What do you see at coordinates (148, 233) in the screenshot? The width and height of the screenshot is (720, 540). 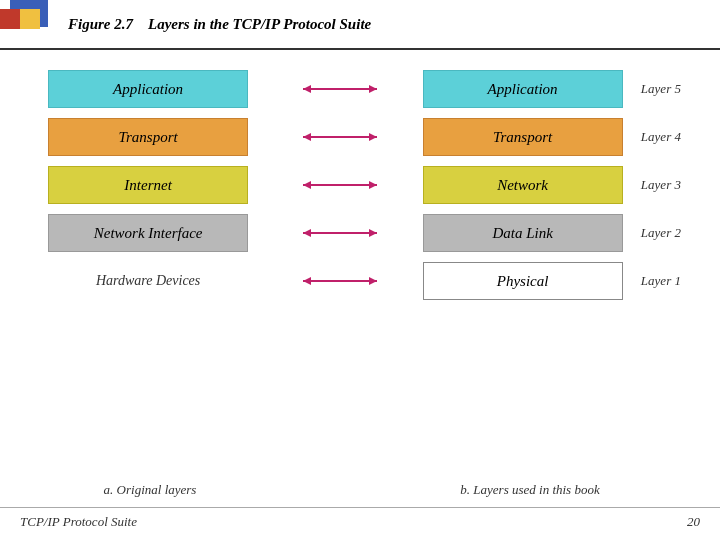 I see `left-layer-network-interface: Network Interface` at bounding box center [148, 233].